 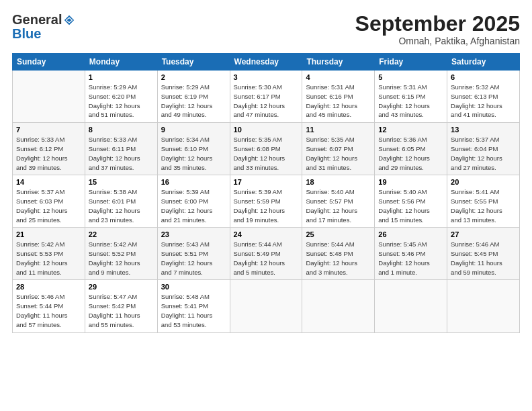 I want to click on day-info: Sunrise: 5:33 AMSunset: 6:12 PMDaylight:…, so click(x=48, y=153).